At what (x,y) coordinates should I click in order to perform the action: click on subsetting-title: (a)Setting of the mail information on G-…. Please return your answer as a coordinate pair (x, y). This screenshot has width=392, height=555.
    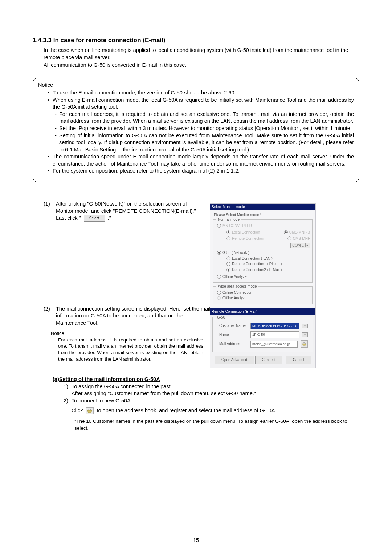
    Looking at the image, I should click on (206, 380).